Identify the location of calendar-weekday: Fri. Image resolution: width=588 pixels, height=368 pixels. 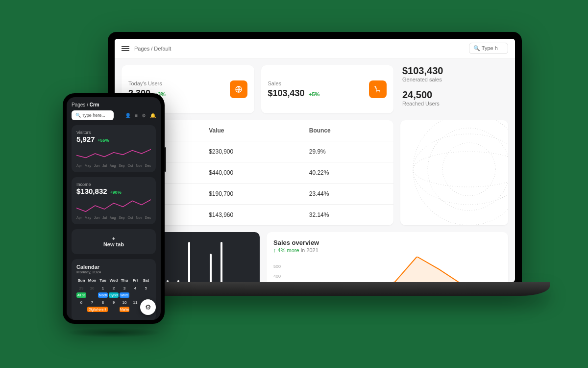
(135, 281).